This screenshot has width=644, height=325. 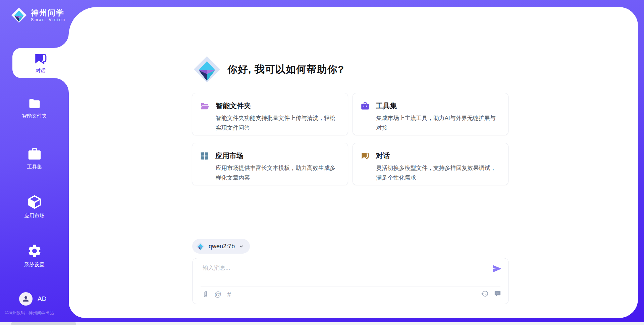 What do you see at coordinates (286, 70) in the screenshot?
I see `greeting-text: 你好, 我可以如何帮助你?` at bounding box center [286, 70].